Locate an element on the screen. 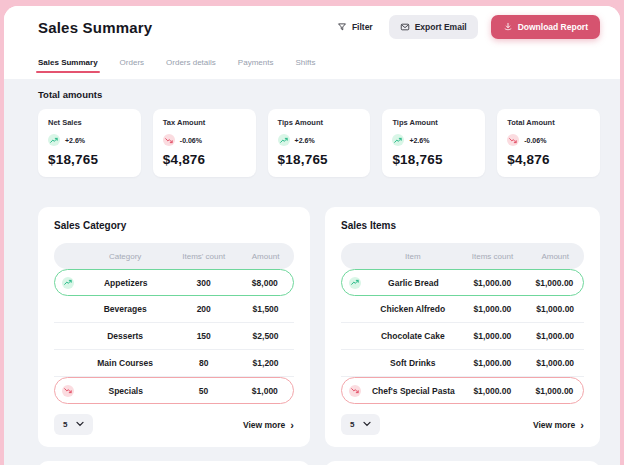 Image resolution: width=624 pixels, height=465 pixels. filter-button-label: Filter is located at coordinates (362, 27).